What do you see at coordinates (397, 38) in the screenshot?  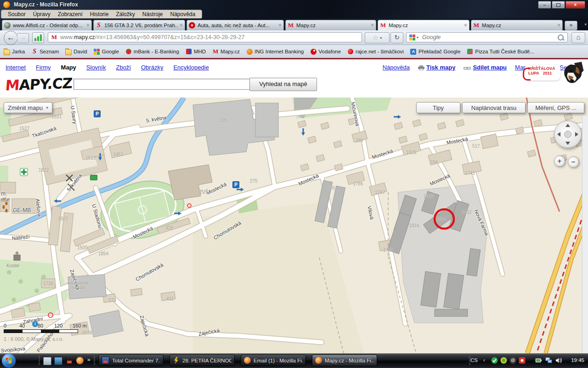 I see `reload-button: ↻` at bounding box center [397, 38].